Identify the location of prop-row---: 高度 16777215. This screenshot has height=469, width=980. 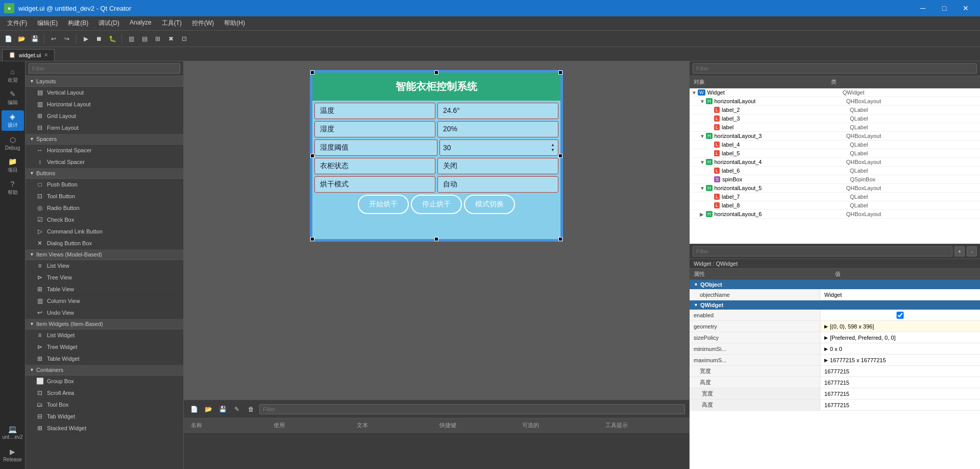
(835, 383).